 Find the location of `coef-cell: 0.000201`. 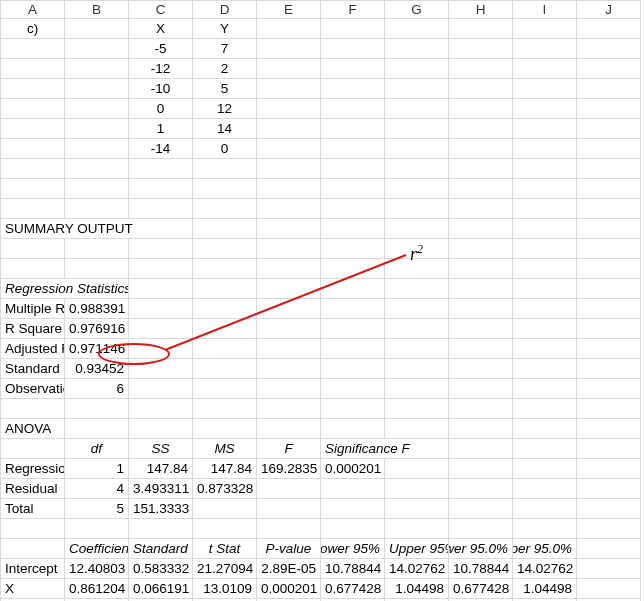

coef-cell: 0.000201 is located at coordinates (289, 589).